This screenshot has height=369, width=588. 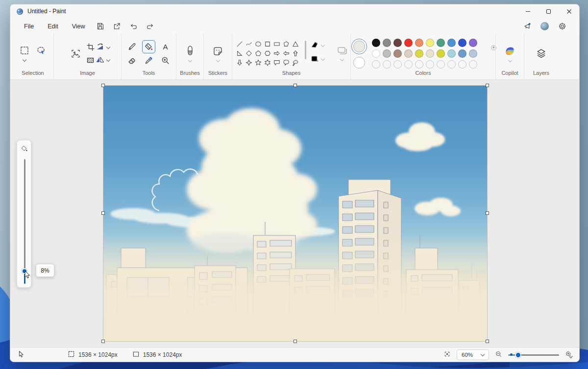 I want to click on shape-fill-chevron, so click(x=323, y=59).